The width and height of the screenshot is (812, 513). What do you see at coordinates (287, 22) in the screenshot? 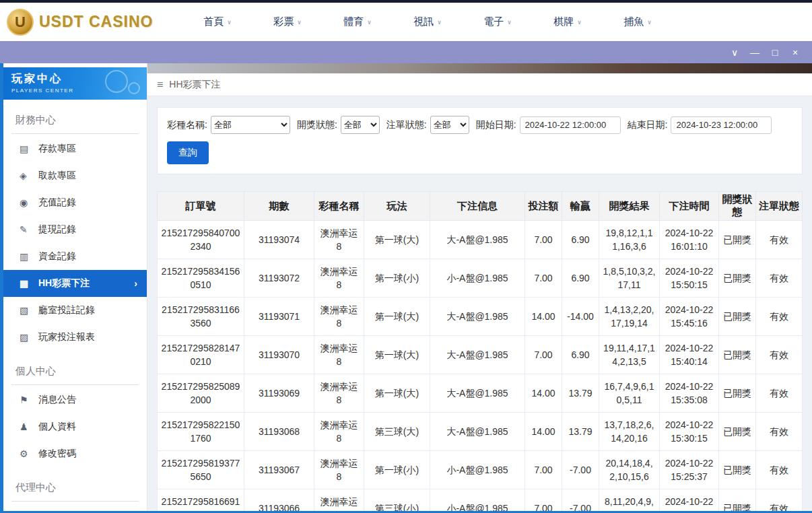
I see `nav-item-lottery: 彩票∨` at bounding box center [287, 22].